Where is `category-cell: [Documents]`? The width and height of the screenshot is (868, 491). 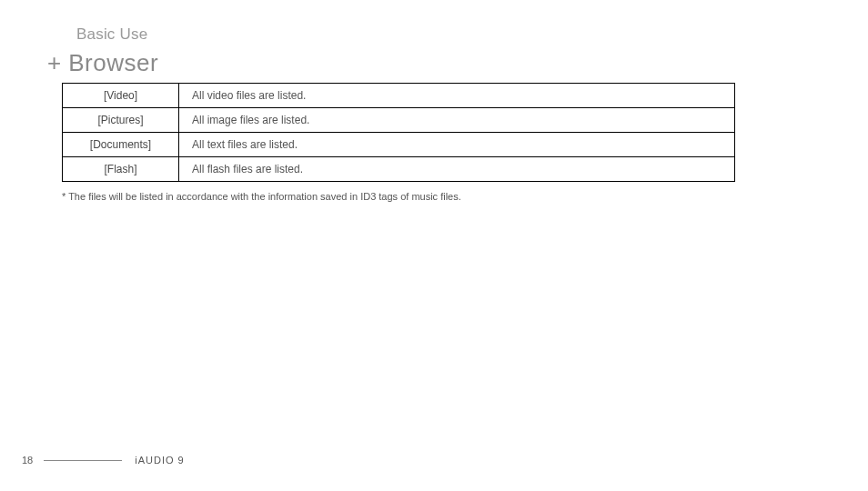
category-cell: [Documents] is located at coordinates (121, 145).